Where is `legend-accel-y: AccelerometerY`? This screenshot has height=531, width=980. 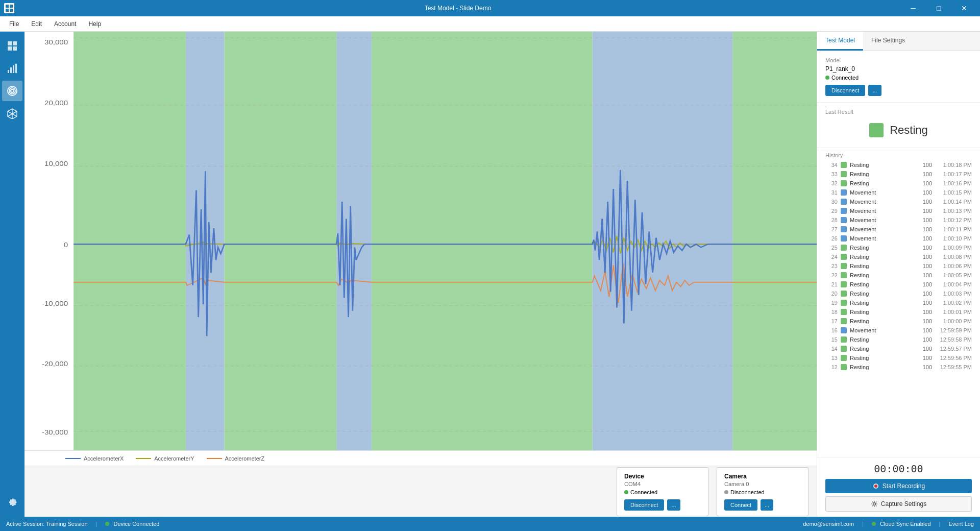 legend-accel-y: AccelerometerY is located at coordinates (165, 458).